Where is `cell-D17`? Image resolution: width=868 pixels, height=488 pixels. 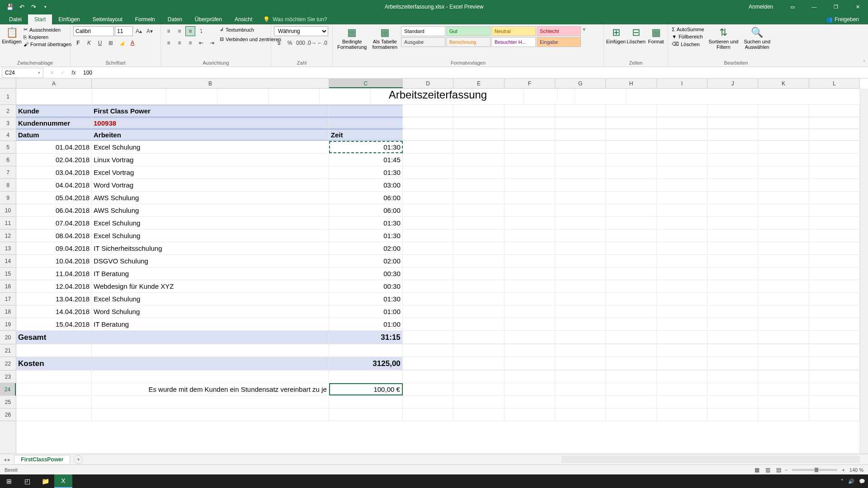 cell-D17 is located at coordinates (428, 299).